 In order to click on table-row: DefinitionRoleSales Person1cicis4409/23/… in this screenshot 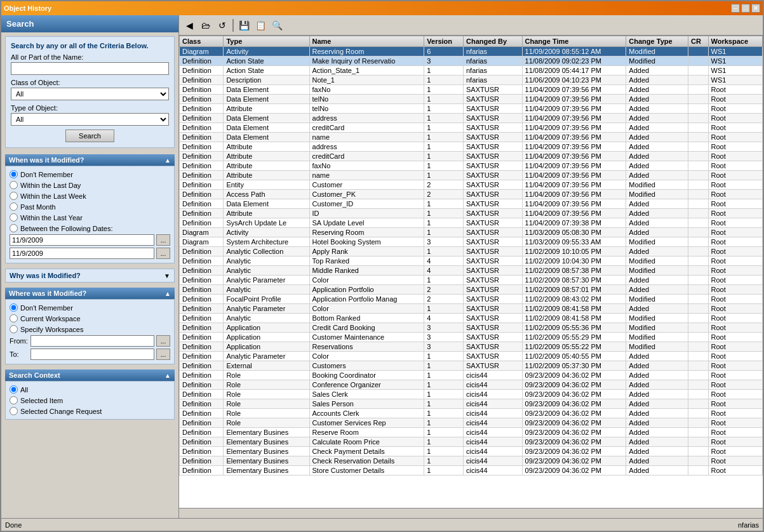, I will do `click(471, 404)`.